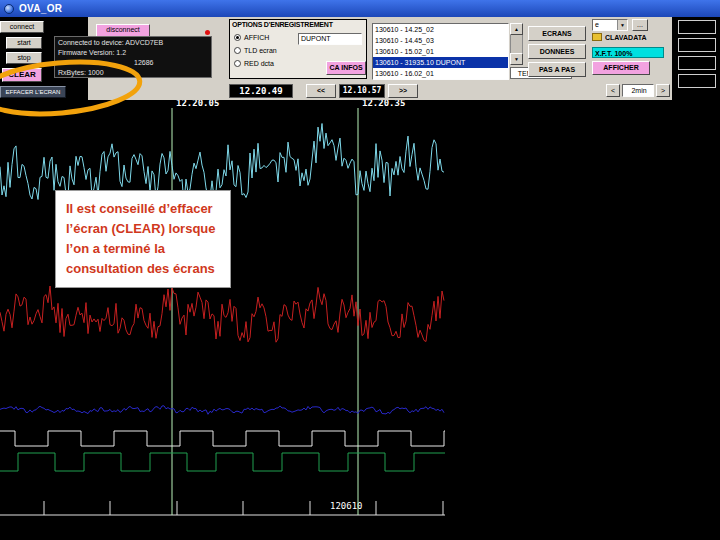 The width and height of the screenshot is (720, 540). What do you see at coordinates (440, 52) in the screenshot?
I see `list-item-2: 130610 - 15.02_01` at bounding box center [440, 52].